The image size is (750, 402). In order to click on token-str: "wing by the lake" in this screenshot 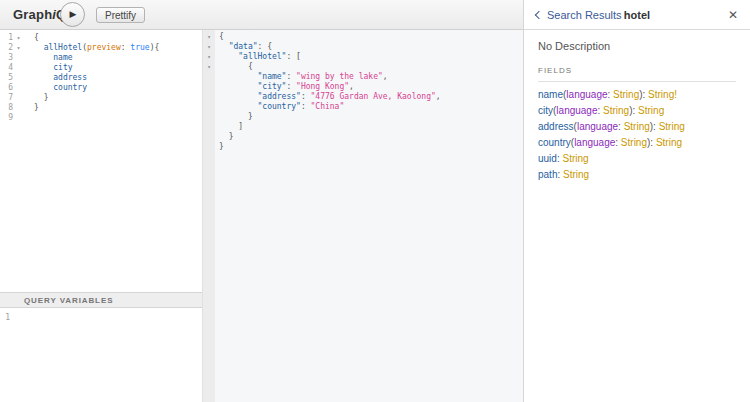, I will do `click(340, 76)`.